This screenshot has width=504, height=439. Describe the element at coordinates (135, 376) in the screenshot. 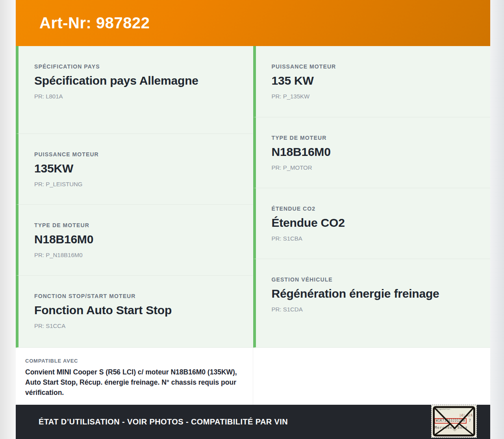

I see `compatibility-card: COMPATIBLE AVEC Convient MINI Cooper S (…` at that location.